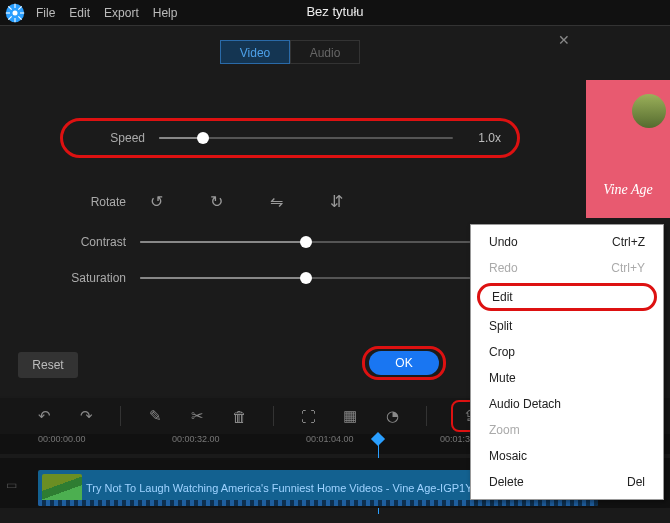  What do you see at coordinates (203, 138) in the screenshot?
I see `speed-thumb` at bounding box center [203, 138].